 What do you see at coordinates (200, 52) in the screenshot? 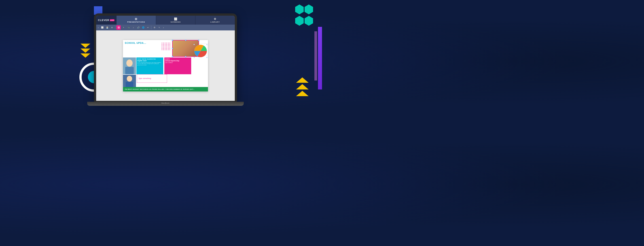
I see `slide-pie-chart` at bounding box center [200, 52].